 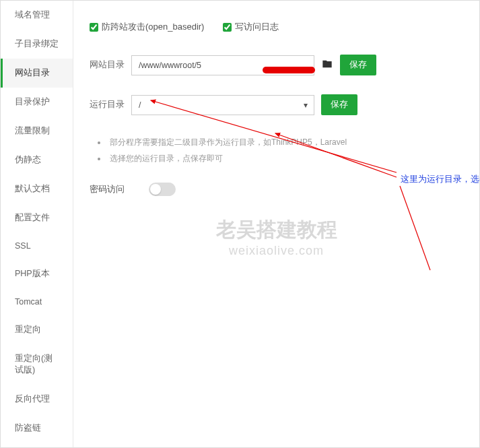 What do you see at coordinates (228, 27) in the screenshot?
I see `write-log-checkbox` at bounding box center [228, 27].